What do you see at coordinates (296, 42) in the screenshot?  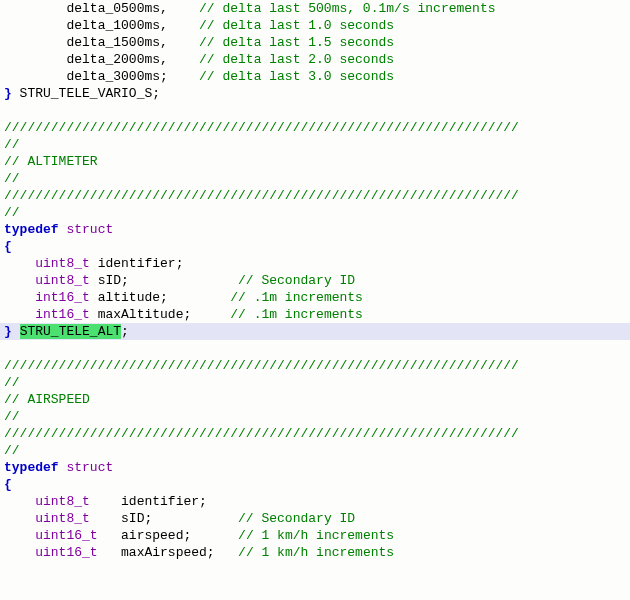 I see `comment: // delta last 1.5 seconds` at bounding box center [296, 42].